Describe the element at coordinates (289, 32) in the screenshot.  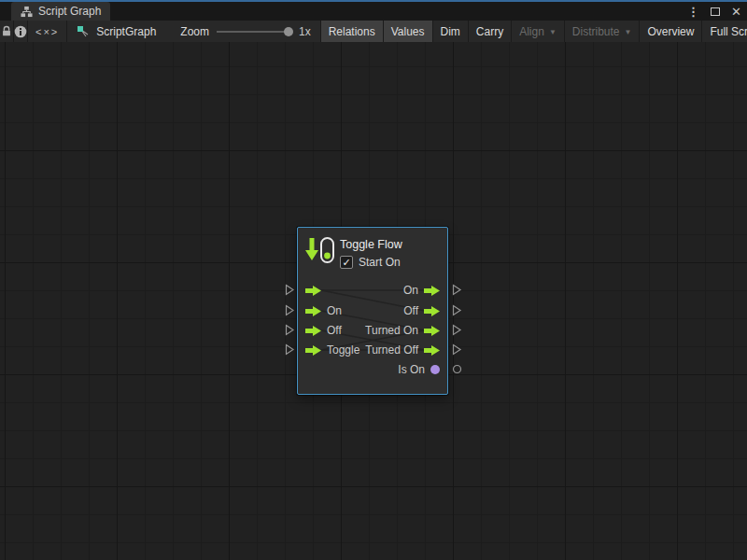
I see `zoom-slider-handle` at that location.